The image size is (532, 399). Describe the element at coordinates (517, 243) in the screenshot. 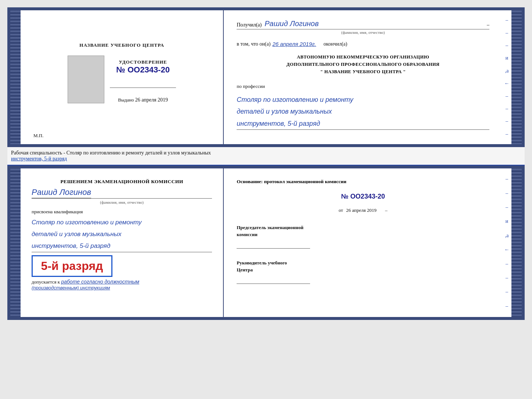

I see `spine-right-bottom` at that location.